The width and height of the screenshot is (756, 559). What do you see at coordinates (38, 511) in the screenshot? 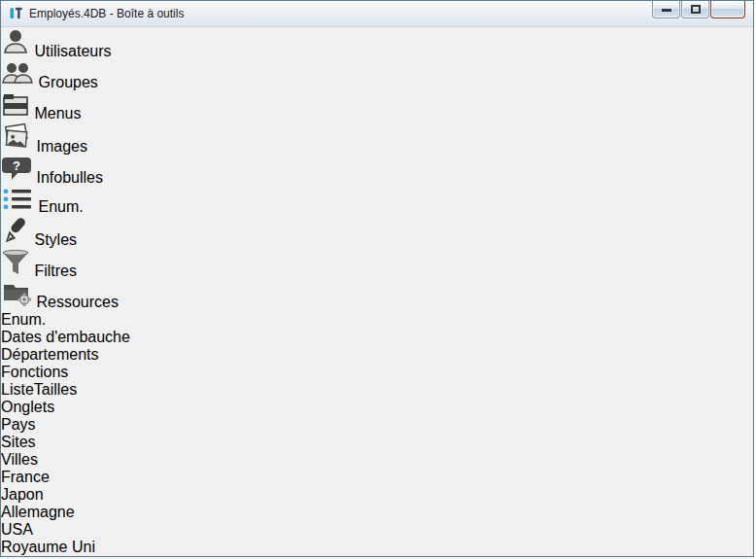
I see `list-item-label: Allemagne` at bounding box center [38, 511].